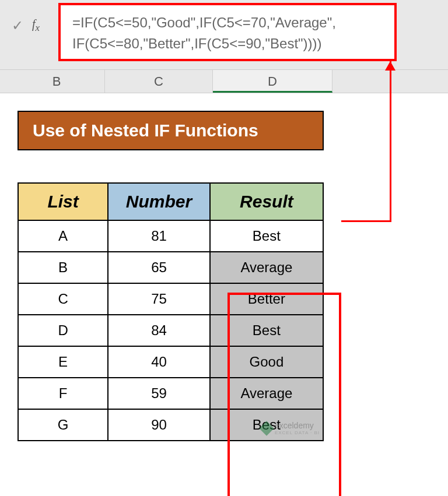 This screenshot has height=496, width=448. I want to click on table-row: E40Good, so click(170, 362).